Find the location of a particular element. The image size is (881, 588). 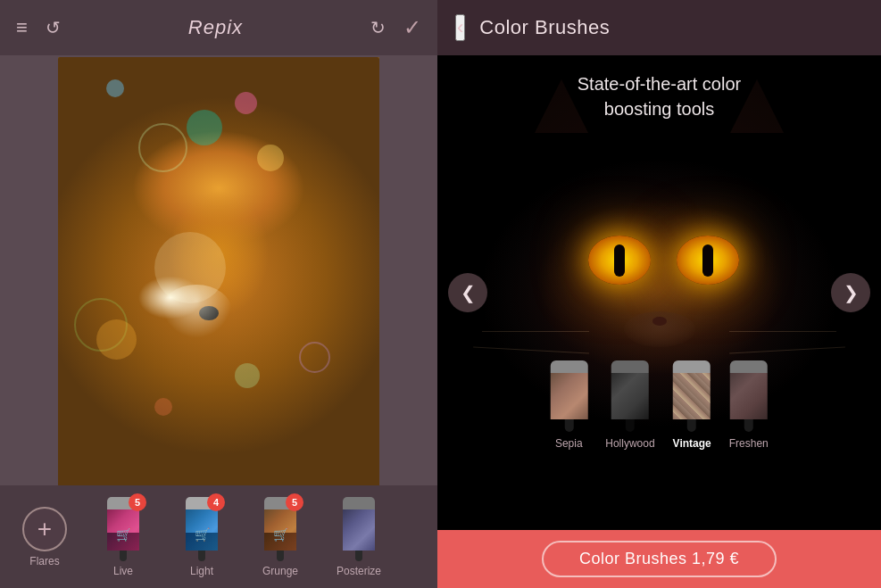

tagline-line2: boosting tools is located at coordinates (659, 109).